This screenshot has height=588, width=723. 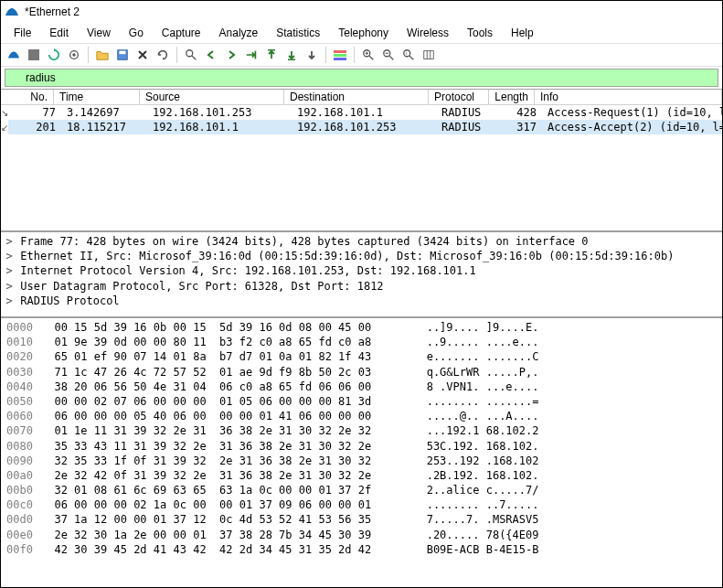 I want to click on hex-line: 0050 00 00 02 07 06 00 00 00 01 05 06 00…, so click(x=362, y=401).